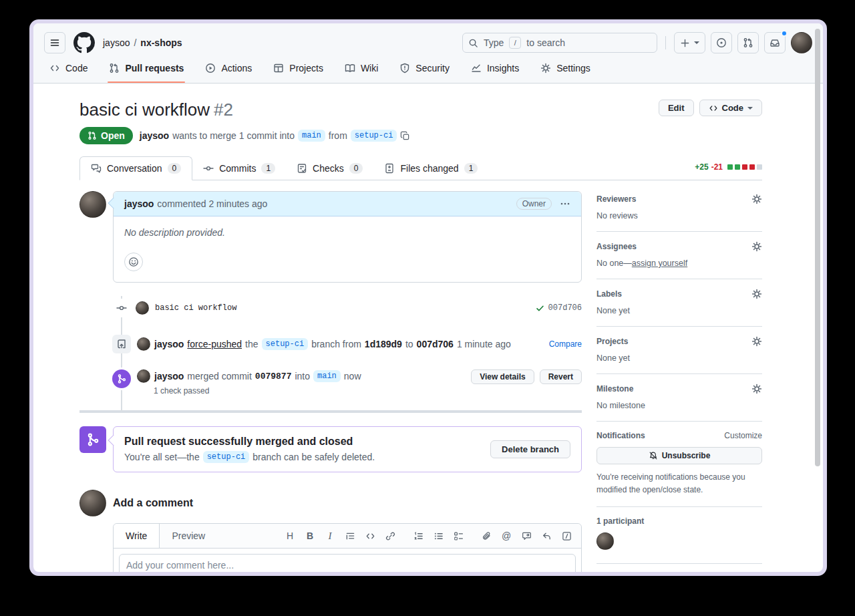 The width and height of the screenshot is (855, 616). Describe the element at coordinates (298, 68) in the screenshot. I see `tab-projects: Projects` at that location.